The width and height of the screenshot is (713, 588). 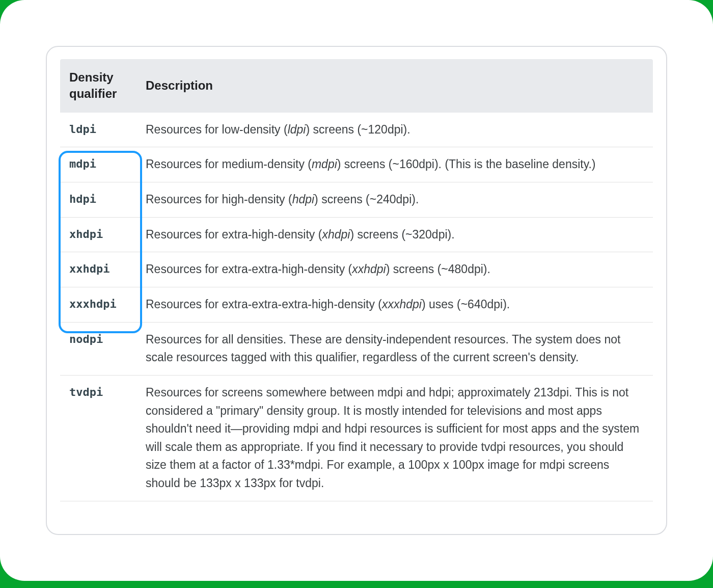 What do you see at coordinates (356, 270) in the screenshot?
I see `table-row: xxhdpiResources for extra-extra-high-den…` at bounding box center [356, 270].